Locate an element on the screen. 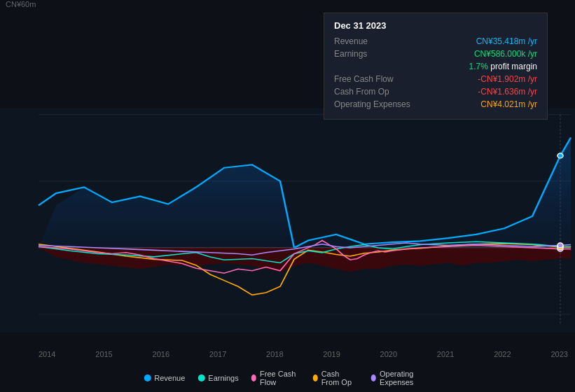 The height and width of the screenshot is (392, 575). revenue-value: CN¥35.418m /yr is located at coordinates (507, 41).